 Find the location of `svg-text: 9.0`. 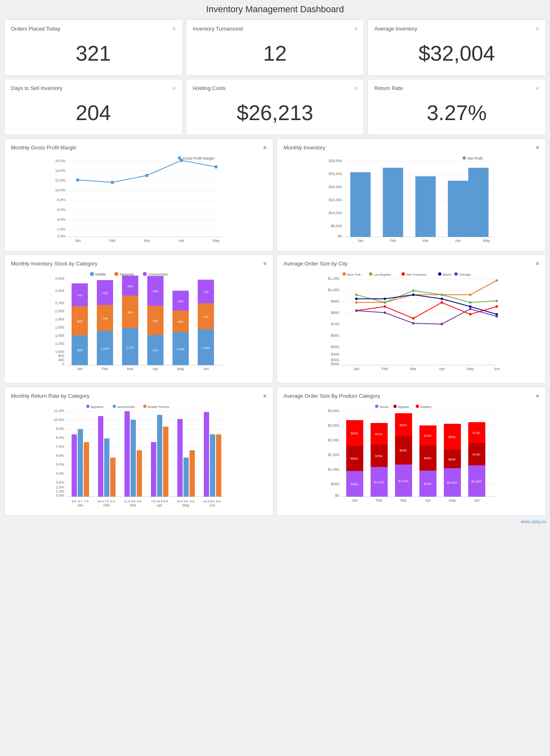

svg-text: 9.0 is located at coordinates (166, 502).